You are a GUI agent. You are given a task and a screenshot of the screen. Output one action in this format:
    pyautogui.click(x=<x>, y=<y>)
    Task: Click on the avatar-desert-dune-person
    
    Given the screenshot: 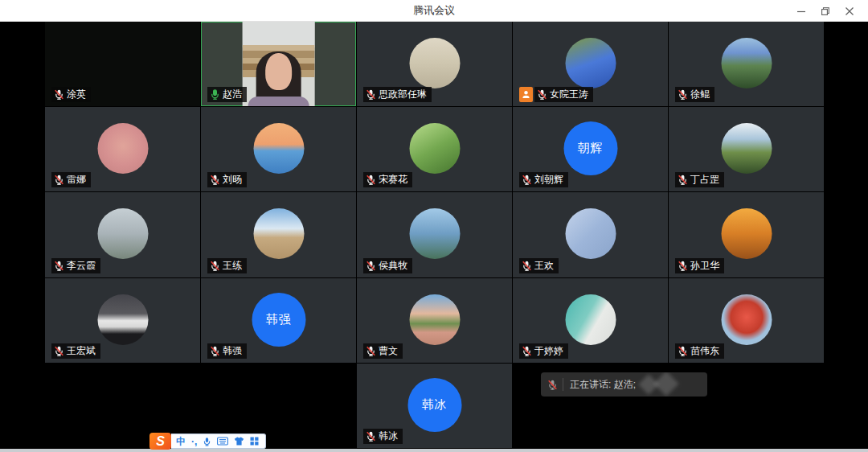 What is the action you would take?
    pyautogui.click(x=434, y=320)
    